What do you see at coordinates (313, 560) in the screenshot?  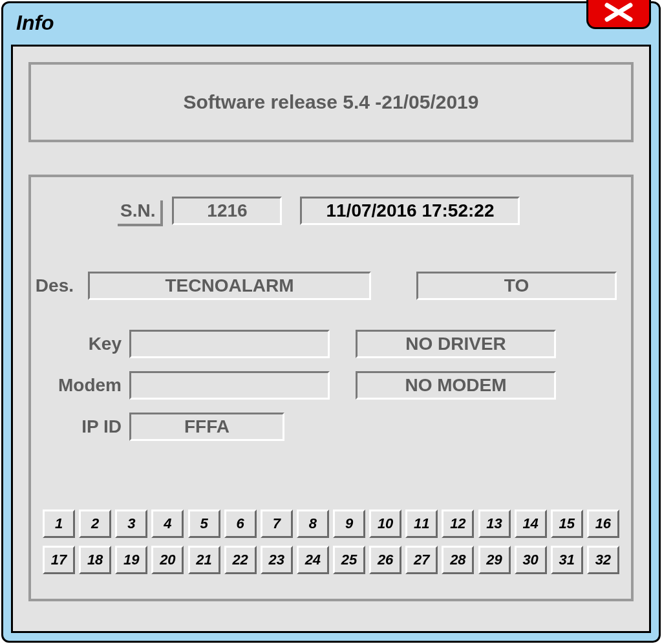 I see `num-button: 24` at bounding box center [313, 560].